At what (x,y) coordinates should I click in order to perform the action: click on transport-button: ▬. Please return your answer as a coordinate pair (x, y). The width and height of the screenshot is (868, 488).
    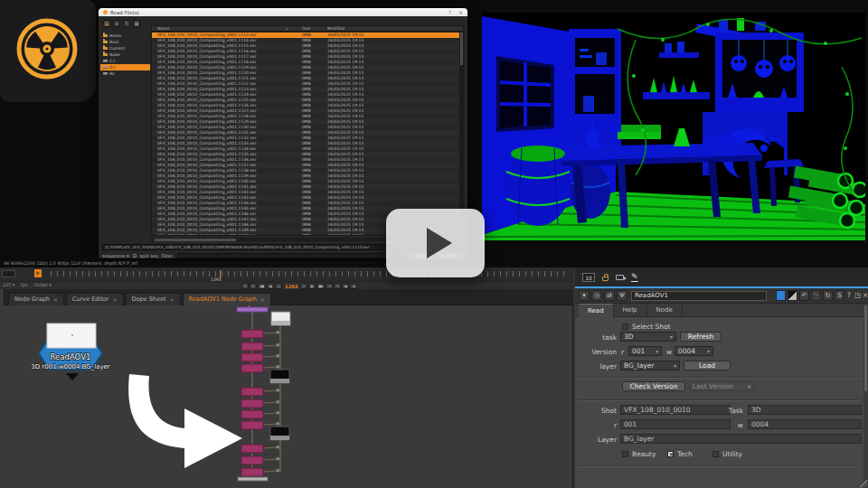
    Looking at the image, I should click on (345, 286).